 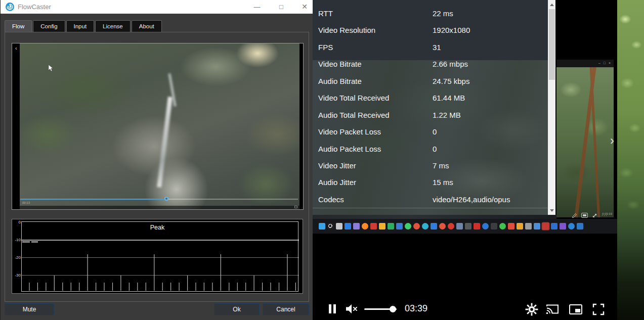 What do you see at coordinates (380, 309) in the screenshot?
I see `volume-slider` at bounding box center [380, 309].